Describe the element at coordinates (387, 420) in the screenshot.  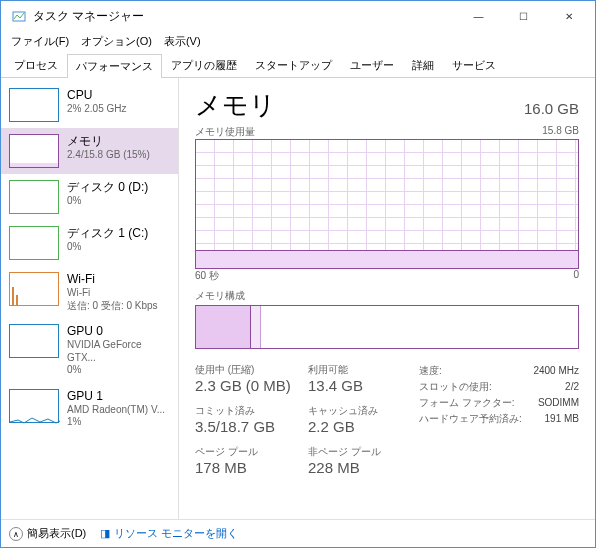
I see `memory-stats: 使用中 (圧縮) 2.3 GB (0 MB) 利用可能 13.4 GB コミット…` at that location.